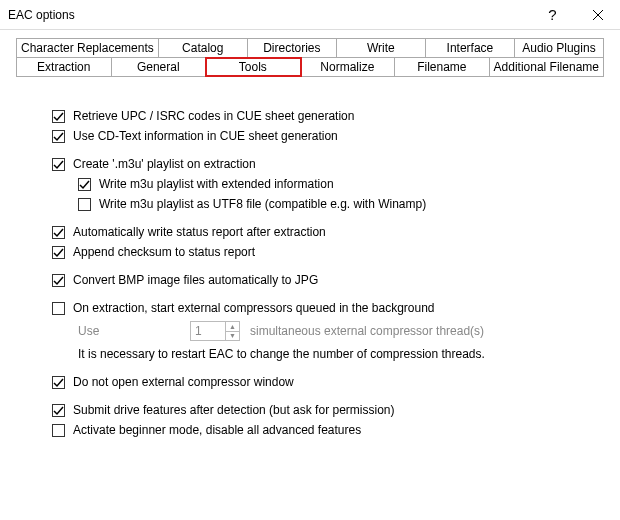 The height and width of the screenshot is (520, 620). I want to click on option-row: Write m3u playlist as UTF8 file (compati…, so click(341, 204).